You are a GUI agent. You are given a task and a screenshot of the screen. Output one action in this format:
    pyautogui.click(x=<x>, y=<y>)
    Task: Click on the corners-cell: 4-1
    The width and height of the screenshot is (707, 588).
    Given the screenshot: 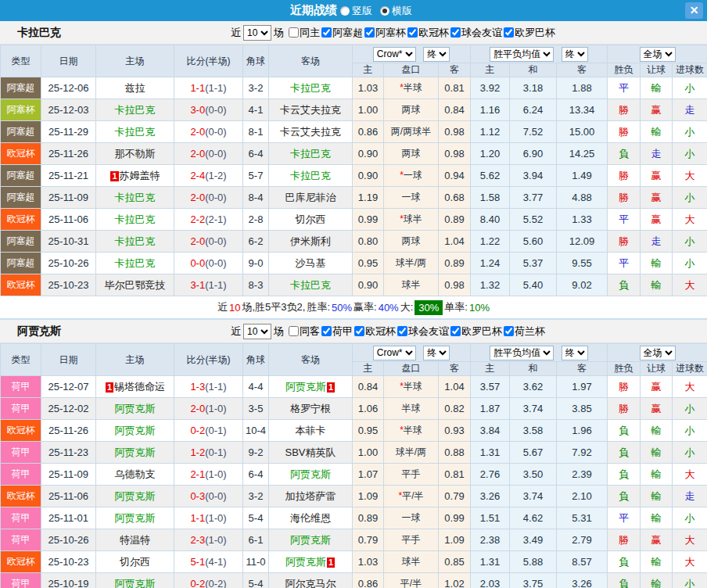 What is the action you would take?
    pyautogui.click(x=257, y=110)
    